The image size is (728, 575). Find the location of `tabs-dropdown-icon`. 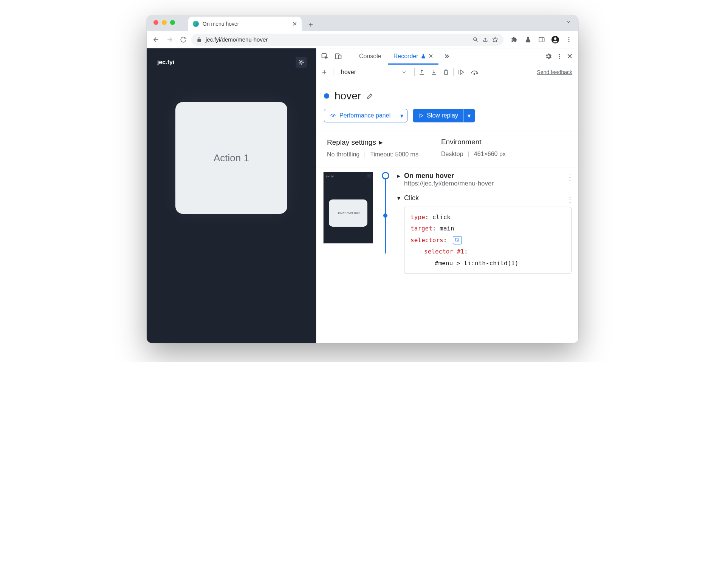

tabs-dropdown-icon is located at coordinates (568, 22).